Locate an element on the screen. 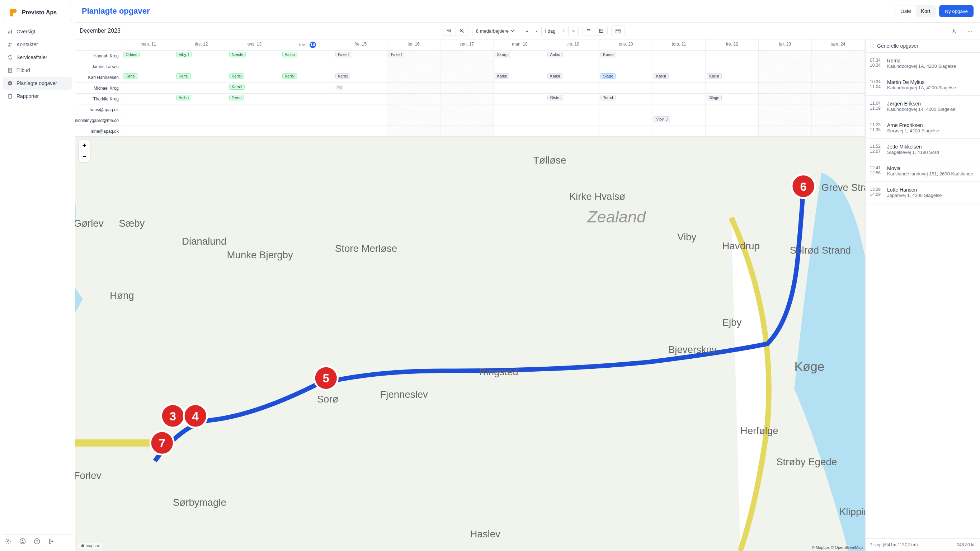 The height and width of the screenshot is (551, 980). day-header: ons. 20 is located at coordinates (626, 45).